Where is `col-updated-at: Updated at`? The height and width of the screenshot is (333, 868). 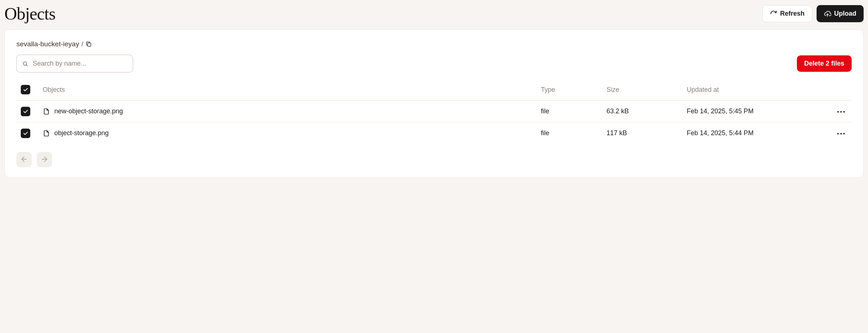
col-updated-at: Updated at is located at coordinates (756, 90).